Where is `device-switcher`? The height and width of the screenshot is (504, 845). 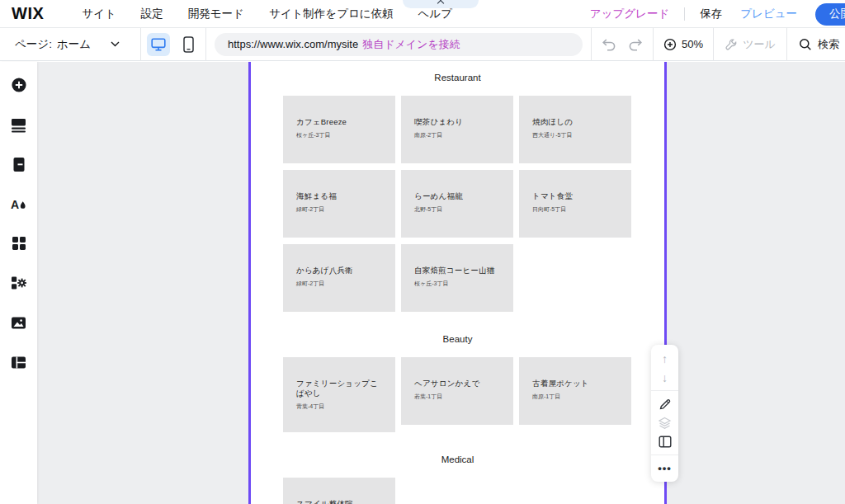
device-switcher is located at coordinates (173, 45).